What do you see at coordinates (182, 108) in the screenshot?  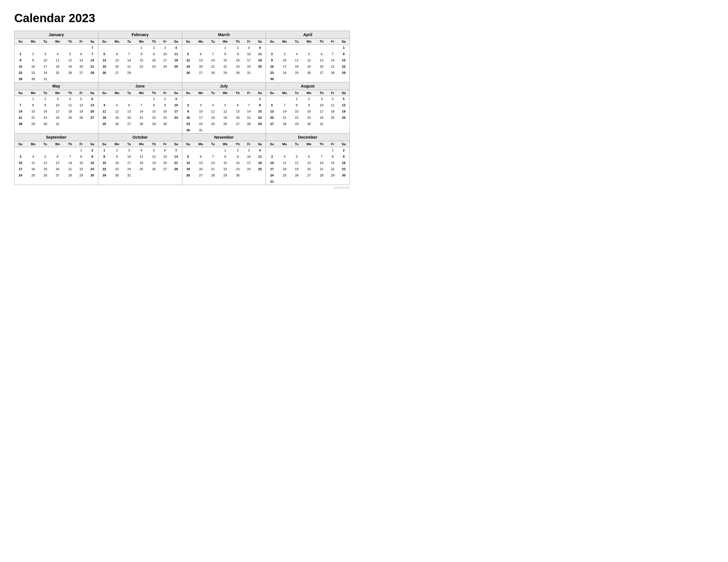 I see `calendar-grid: JanuarySuMoTuWeThFrSa7123456789101112131…` at bounding box center [182, 108].